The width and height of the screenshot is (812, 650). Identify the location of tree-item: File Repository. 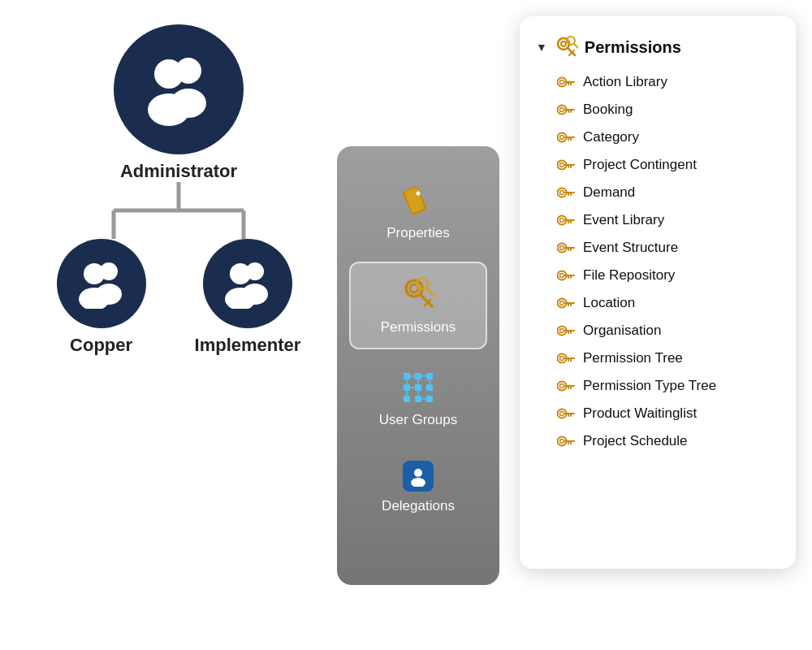
(666, 275).